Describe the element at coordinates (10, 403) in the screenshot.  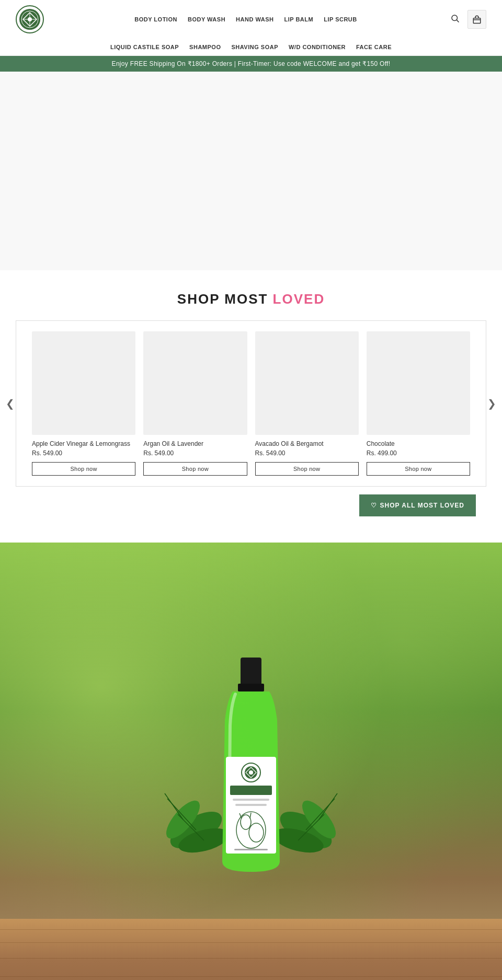
I see `carousel-left-arrow: ❮` at that location.